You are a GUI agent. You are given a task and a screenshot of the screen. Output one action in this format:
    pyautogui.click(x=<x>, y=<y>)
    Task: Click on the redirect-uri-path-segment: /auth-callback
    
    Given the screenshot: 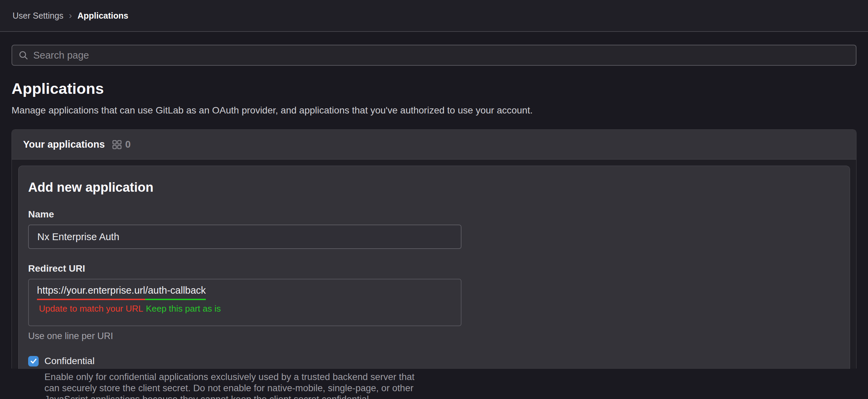 What is the action you would take?
    pyautogui.click(x=176, y=293)
    